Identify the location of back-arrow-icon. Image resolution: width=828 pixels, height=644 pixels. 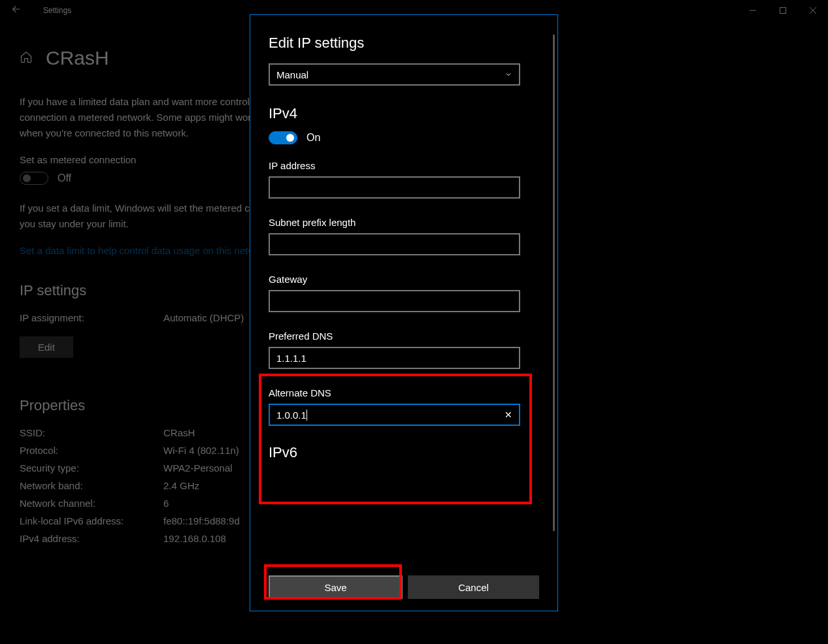
(16, 10).